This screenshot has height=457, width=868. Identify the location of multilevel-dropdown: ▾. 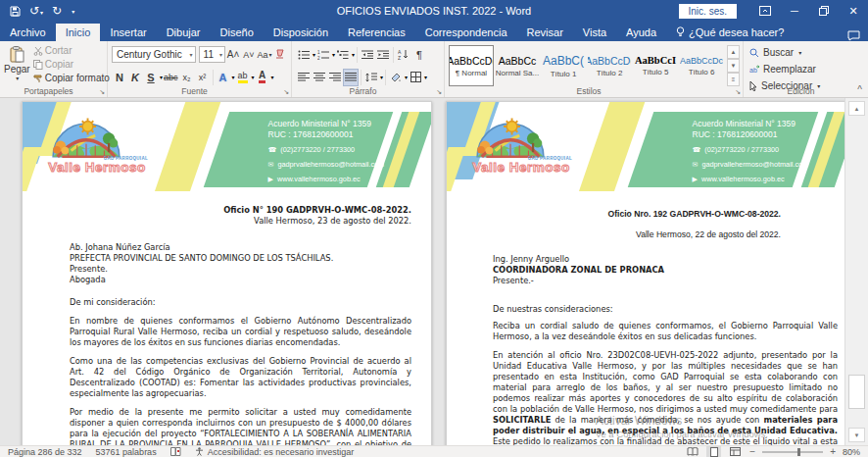
(353, 55).